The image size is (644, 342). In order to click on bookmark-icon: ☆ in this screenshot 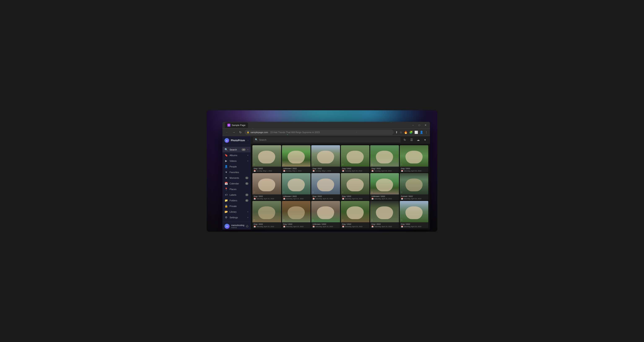, I will do `click(401, 132)`.